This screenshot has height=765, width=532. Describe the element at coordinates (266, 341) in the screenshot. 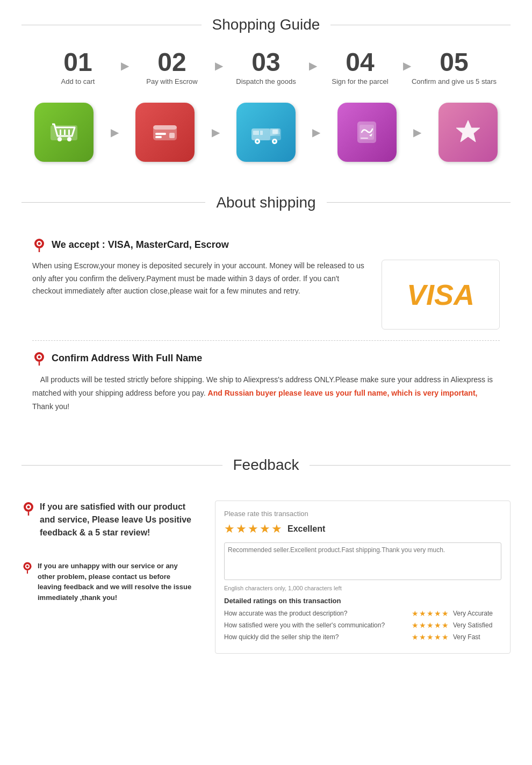

I see `section-divider` at that location.